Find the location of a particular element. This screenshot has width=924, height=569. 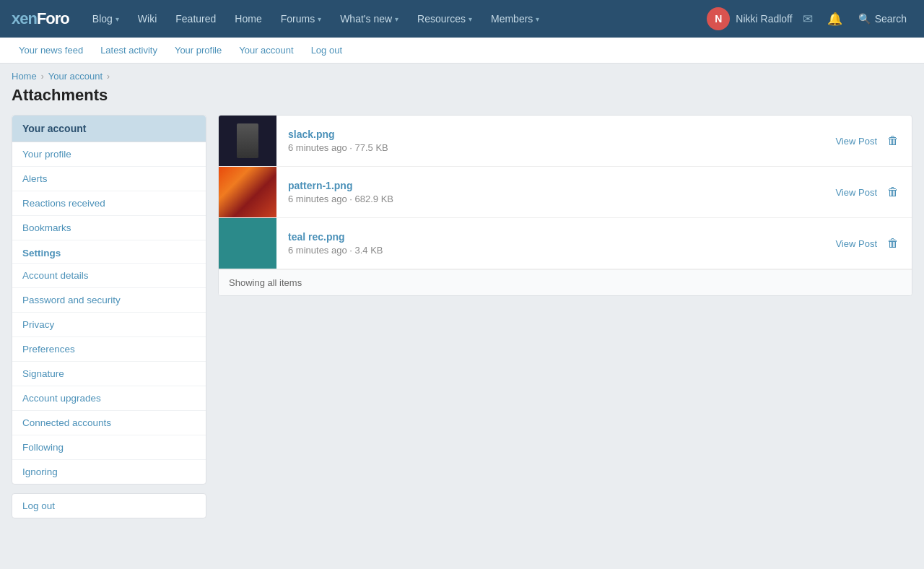

pattern-thumbnail is located at coordinates (248, 192).